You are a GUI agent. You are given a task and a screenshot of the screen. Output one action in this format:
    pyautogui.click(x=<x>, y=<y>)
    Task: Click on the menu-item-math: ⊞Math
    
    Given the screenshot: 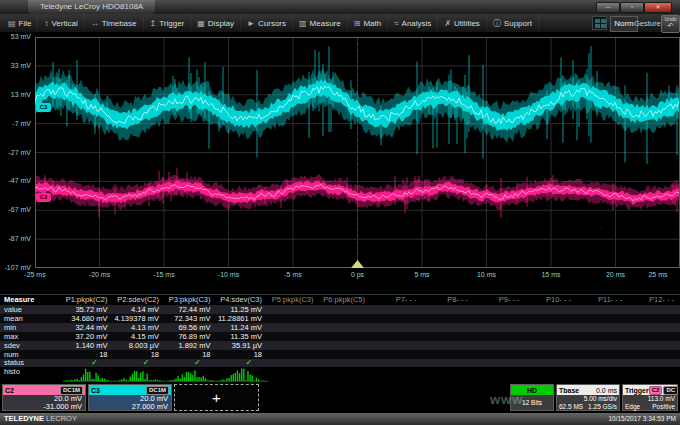 What is the action you would take?
    pyautogui.click(x=368, y=23)
    